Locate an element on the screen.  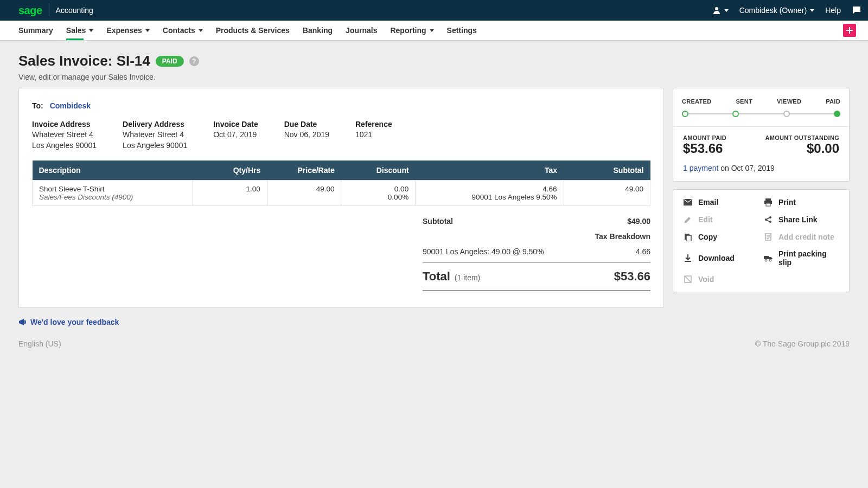
due-date-block: Due Date Nov 06, 2019 is located at coordinates (307, 136).